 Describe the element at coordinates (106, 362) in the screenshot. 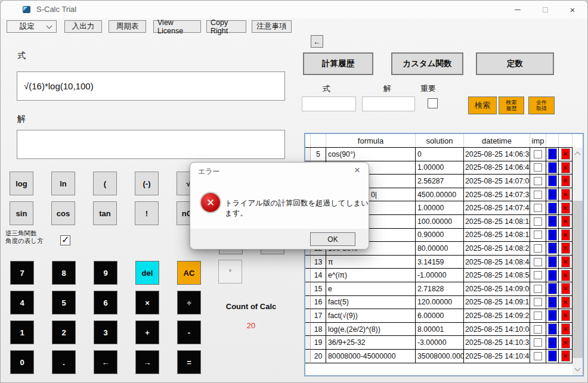

I see `cursor-left-key: ←` at that location.